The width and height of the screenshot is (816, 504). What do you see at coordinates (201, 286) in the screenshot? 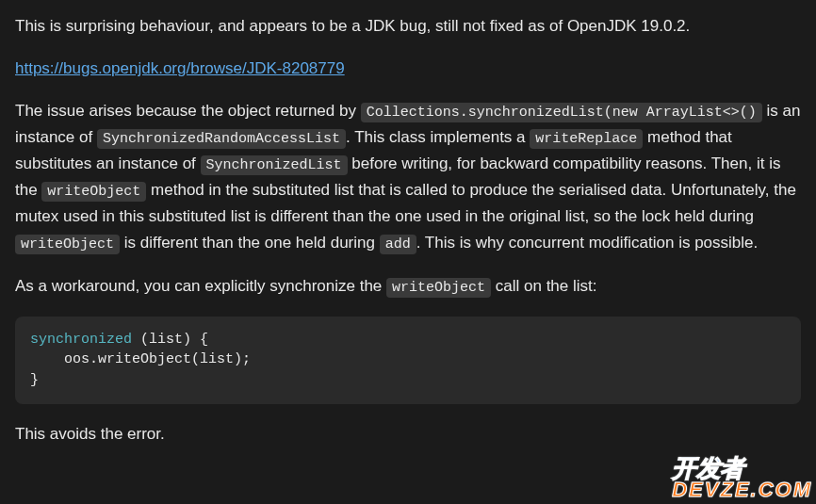
I see `text-segment: As a workaround, you can explicitly sync…` at bounding box center [201, 286].